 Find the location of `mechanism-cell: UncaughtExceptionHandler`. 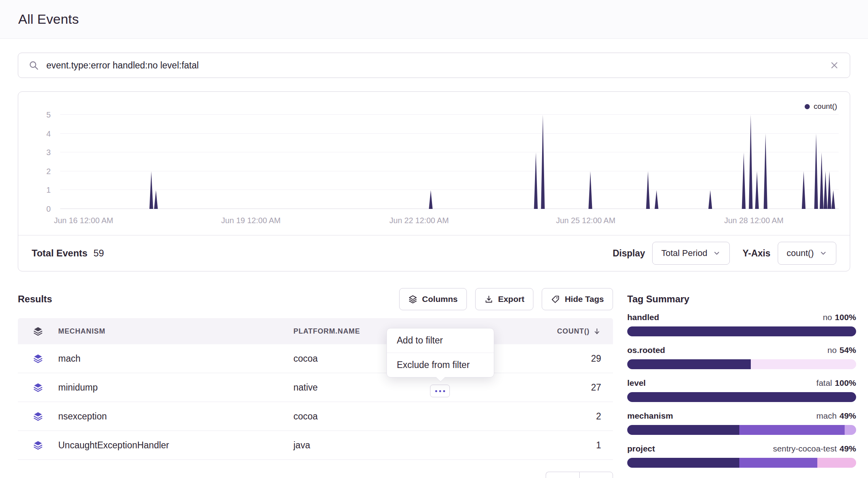

mechanism-cell: UncaughtExceptionHandler is located at coordinates (176, 446).